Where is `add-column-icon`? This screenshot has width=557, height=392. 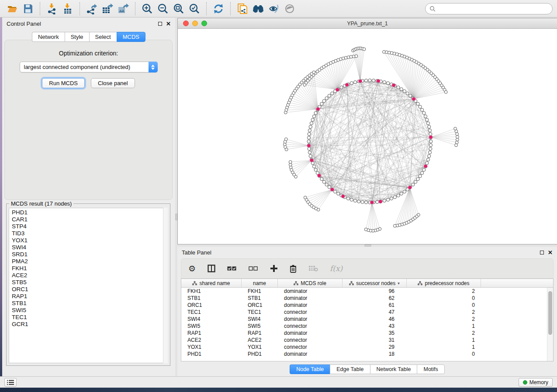
add-column-icon is located at coordinates (274, 268).